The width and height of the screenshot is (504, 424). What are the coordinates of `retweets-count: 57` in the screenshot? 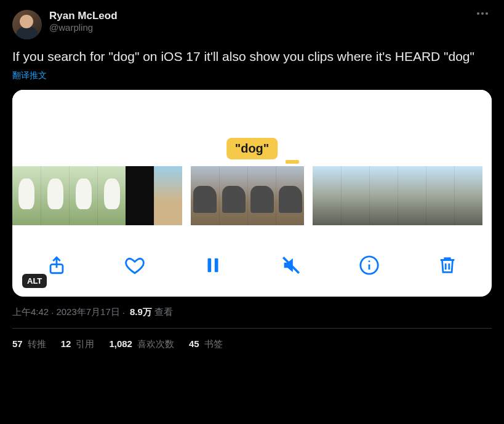 It's located at (17, 343).